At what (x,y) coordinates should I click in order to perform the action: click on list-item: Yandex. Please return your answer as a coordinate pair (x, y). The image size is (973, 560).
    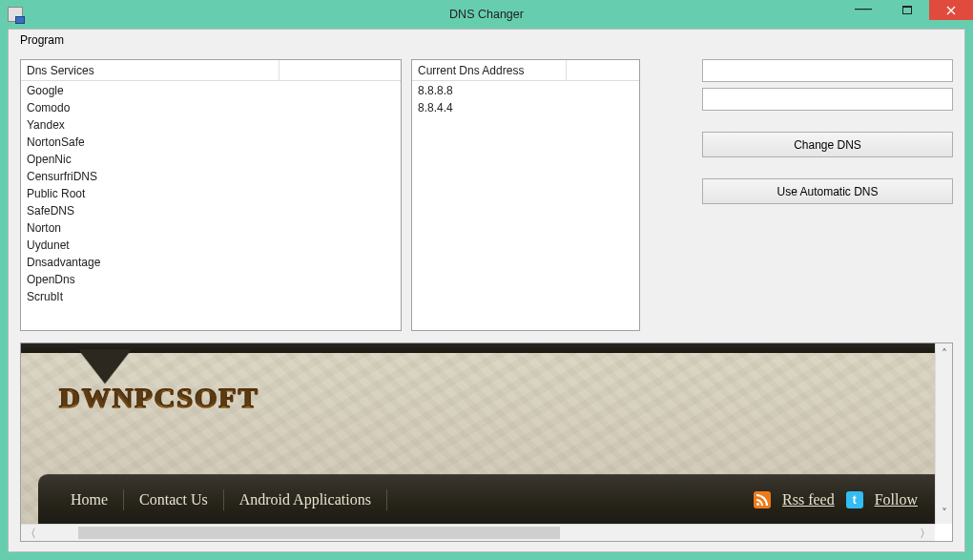
    Looking at the image, I should click on (211, 125).